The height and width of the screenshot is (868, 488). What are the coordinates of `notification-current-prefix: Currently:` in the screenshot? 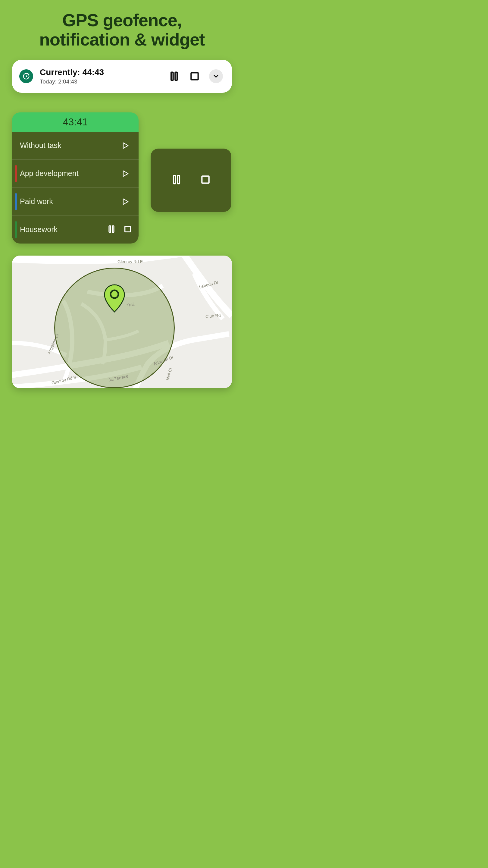 It's located at (61, 72).